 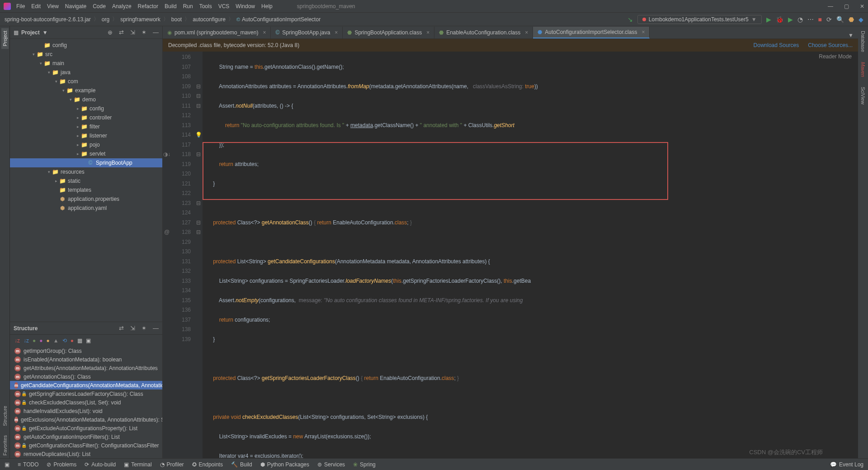 I want to click on run-icon: ▶, so click(x=769, y=19).